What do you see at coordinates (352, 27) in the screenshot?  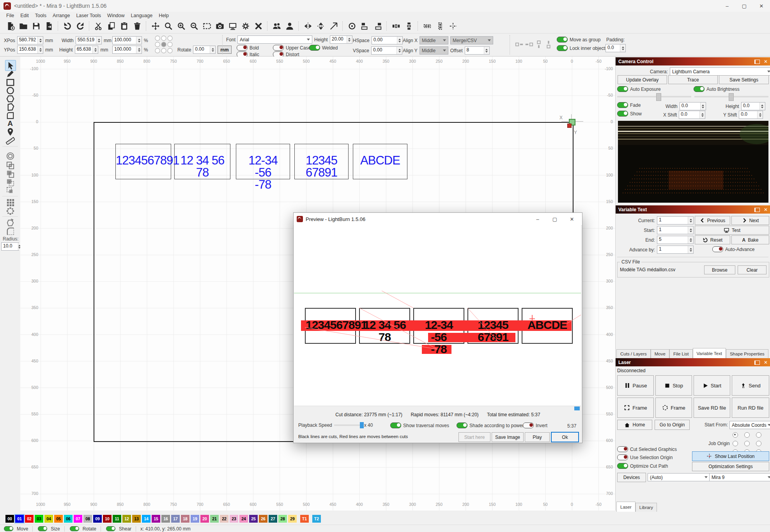 I see `focus-icon` at bounding box center [352, 27].